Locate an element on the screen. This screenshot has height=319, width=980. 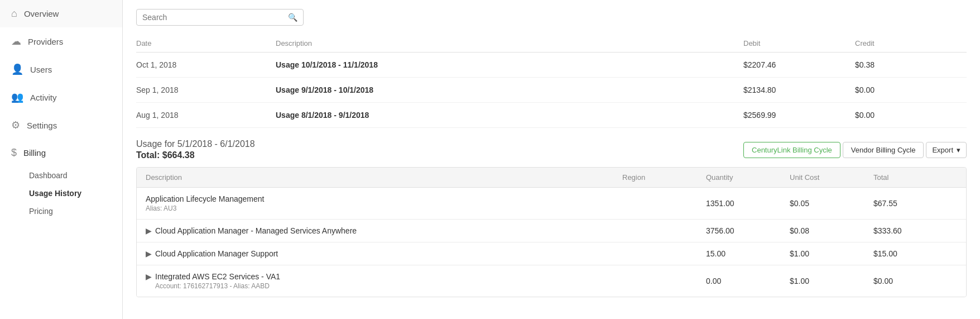
search-icon: 🔍 is located at coordinates (292, 17).